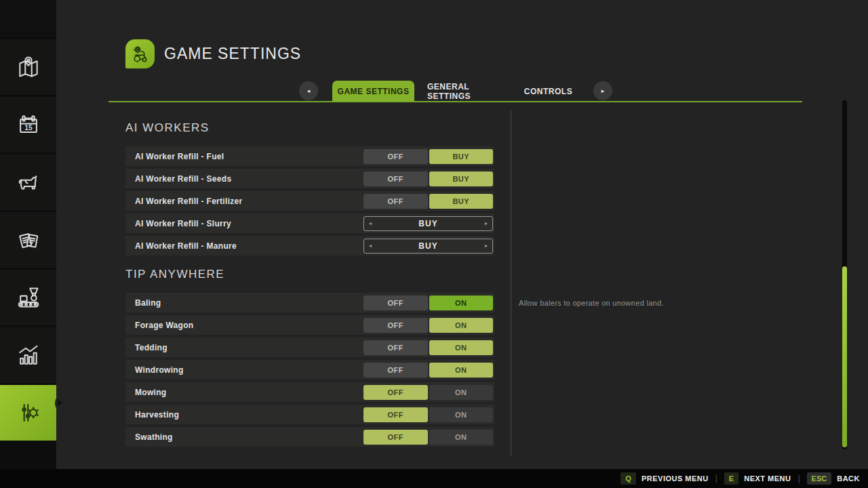 Image resolution: width=868 pixels, height=488 pixels. What do you see at coordinates (250, 392) in the screenshot?
I see `setting-label: Mowing` at bounding box center [250, 392].